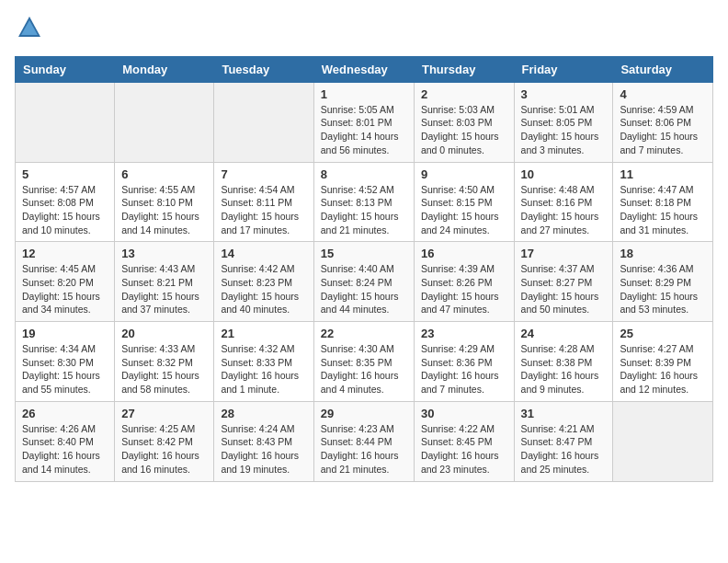 This screenshot has height=563, width=728. I want to click on cell-content: Sunrise: 4:40 AM Sunset: 8:24 PM Dayligh…, so click(364, 289).